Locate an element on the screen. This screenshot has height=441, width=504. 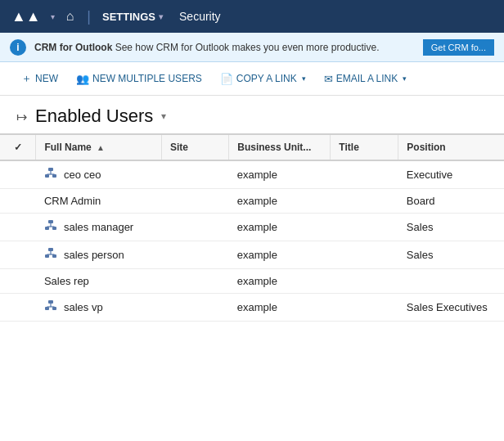
row-fullname: CRM Admin is located at coordinates (99, 201).